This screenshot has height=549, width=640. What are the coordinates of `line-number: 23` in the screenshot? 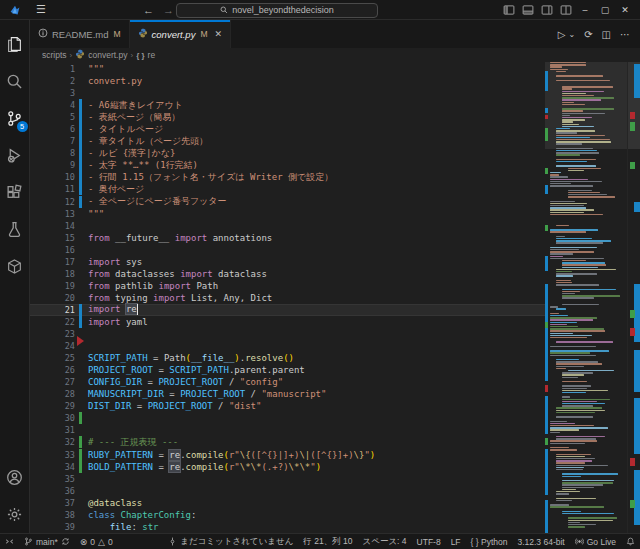 It's located at (52, 334).